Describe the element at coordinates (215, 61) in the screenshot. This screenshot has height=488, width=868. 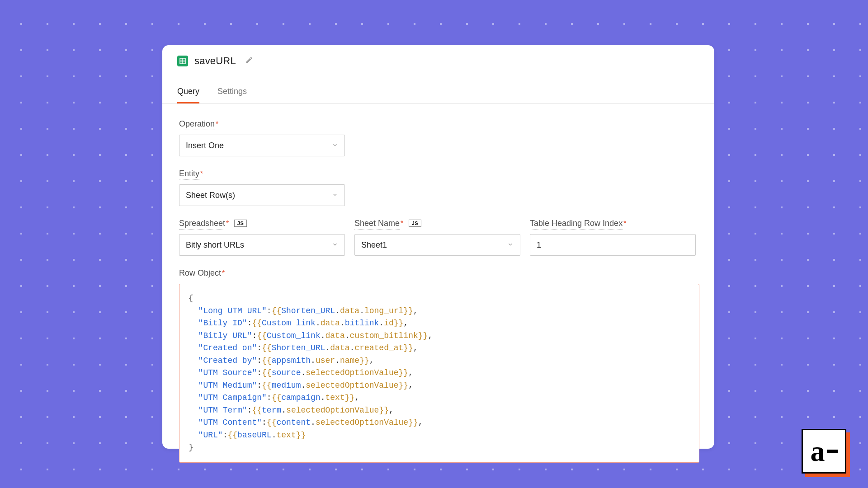
I see `query-title: saveURL` at that location.